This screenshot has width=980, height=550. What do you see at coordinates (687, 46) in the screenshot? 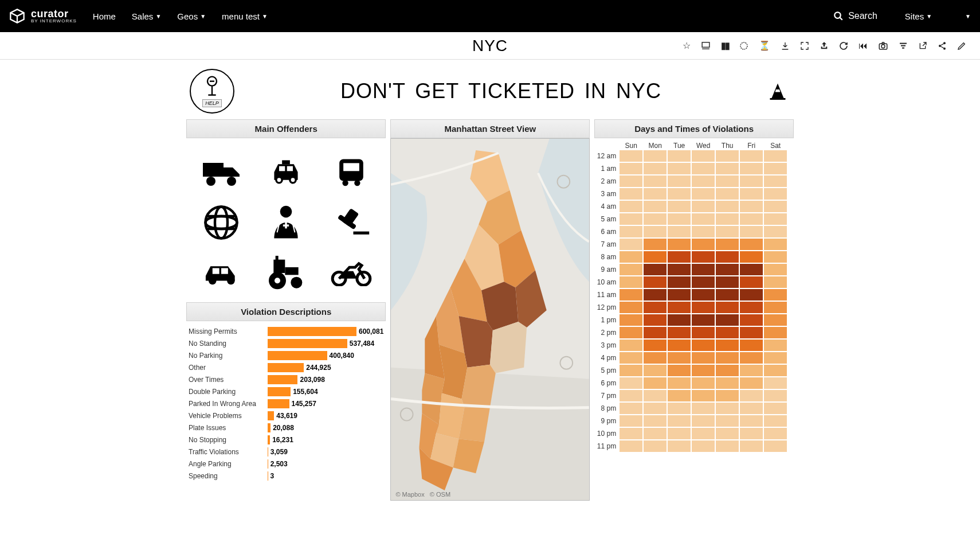
I see `favorite-icon: ☆` at bounding box center [687, 46].